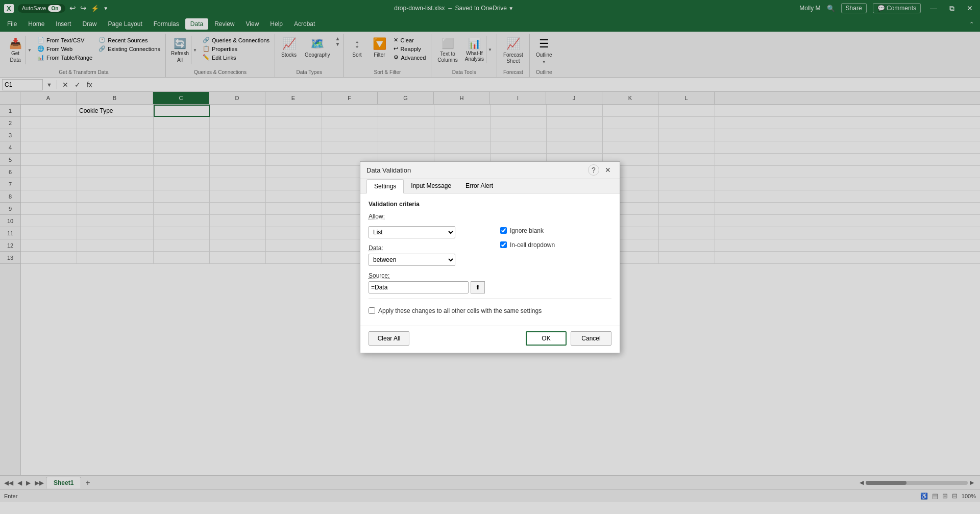 This screenshot has height=514, width=980. What do you see at coordinates (546, 338) in the screenshot?
I see `ok-btn: OK` at bounding box center [546, 338].